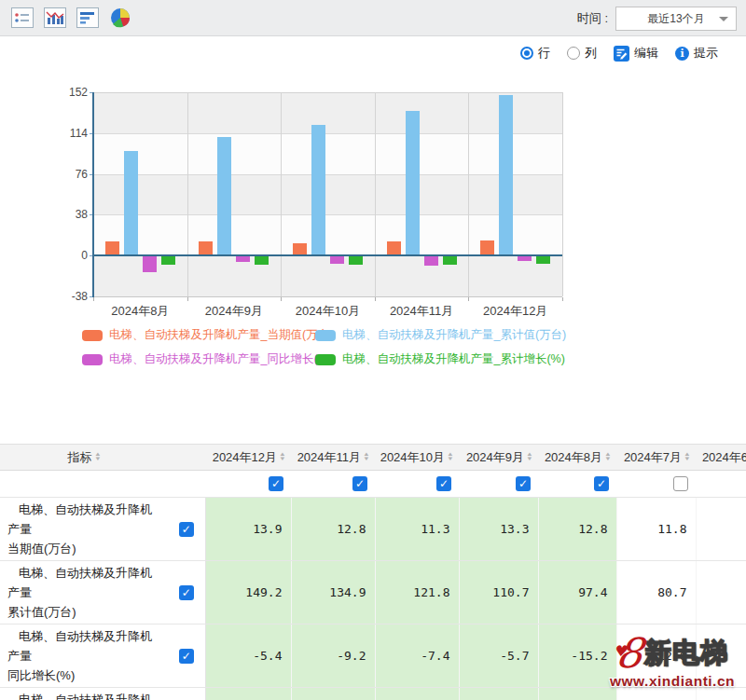 Image resolution: width=746 pixels, height=700 pixels. What do you see at coordinates (563, 194) in the screenshot?
I see `plot-border-right` at bounding box center [563, 194].